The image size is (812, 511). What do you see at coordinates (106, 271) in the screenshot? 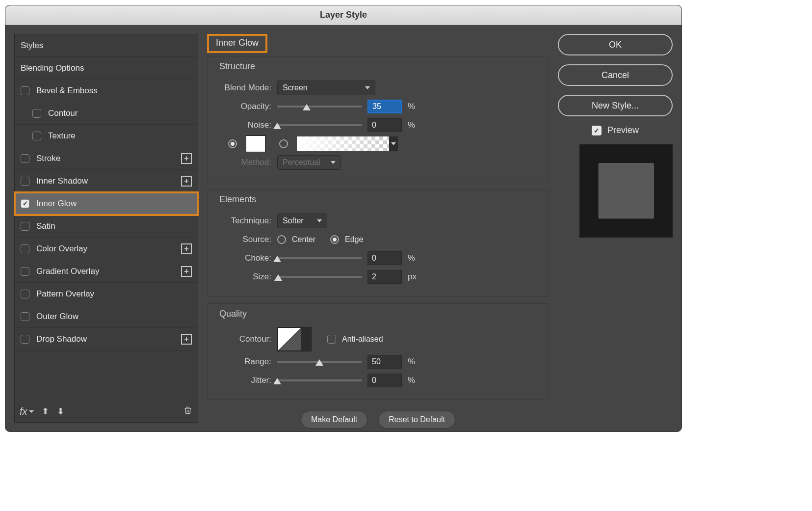
I see `sidebar-item-gradient-overlay: Gradient Overlay+` at bounding box center [106, 271].